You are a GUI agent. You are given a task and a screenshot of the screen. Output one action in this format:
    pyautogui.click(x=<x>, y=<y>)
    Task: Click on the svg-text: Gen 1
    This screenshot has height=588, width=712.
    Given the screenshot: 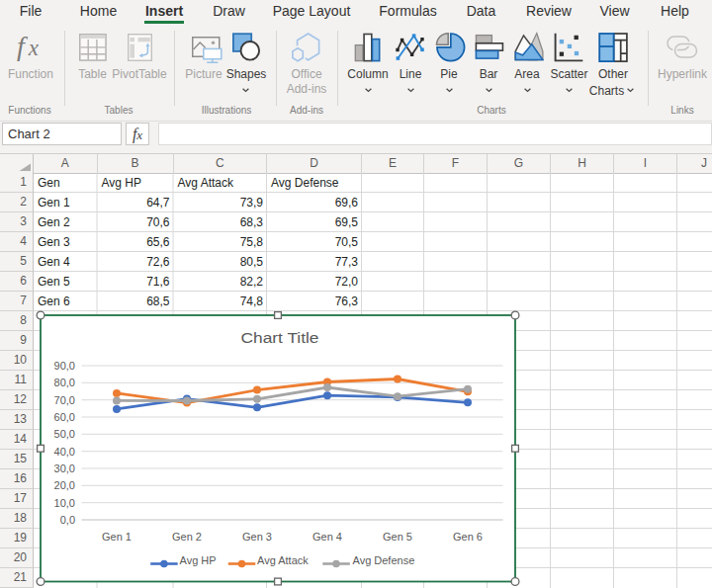 What is the action you would take?
    pyautogui.click(x=117, y=537)
    